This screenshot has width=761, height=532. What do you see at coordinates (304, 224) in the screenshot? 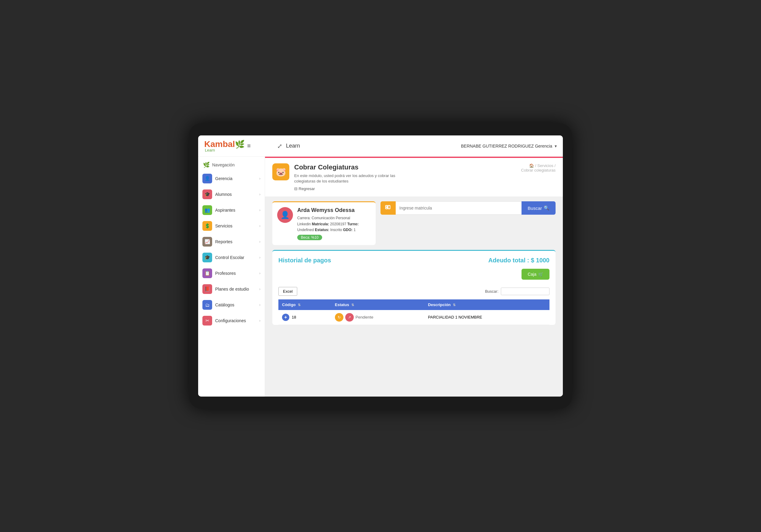
I see `linkedin-label: Linkedin` at bounding box center [304, 224].